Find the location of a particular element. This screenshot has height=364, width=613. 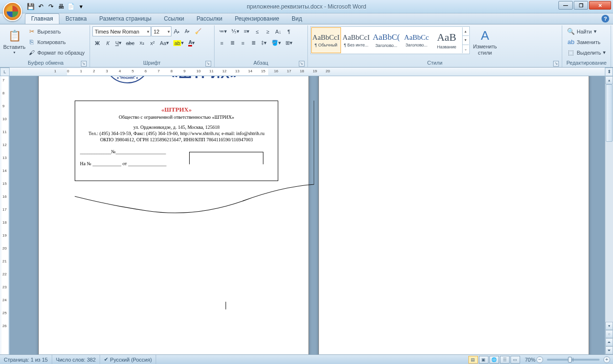

font-dialog-launcher: ↘ is located at coordinates (208, 64).